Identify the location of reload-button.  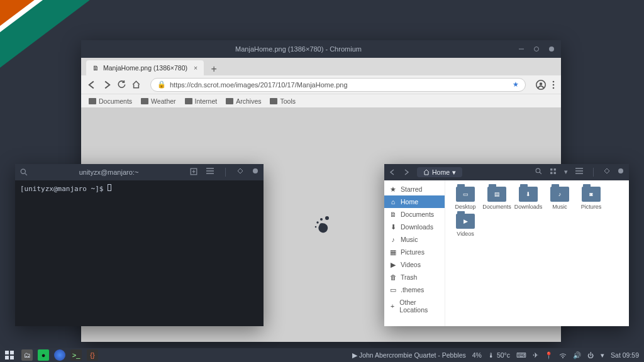
(122, 84).